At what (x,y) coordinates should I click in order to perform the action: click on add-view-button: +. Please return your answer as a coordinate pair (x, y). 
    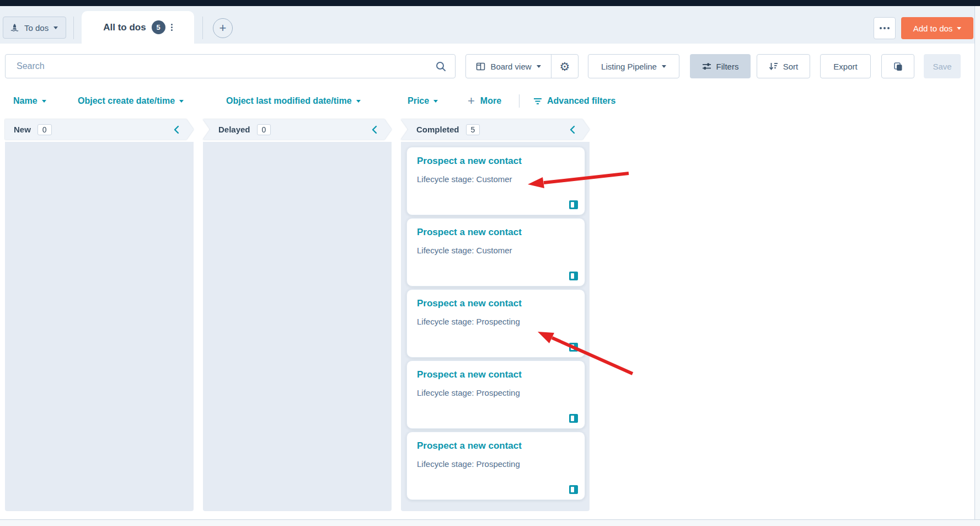
    Looking at the image, I should click on (223, 28).